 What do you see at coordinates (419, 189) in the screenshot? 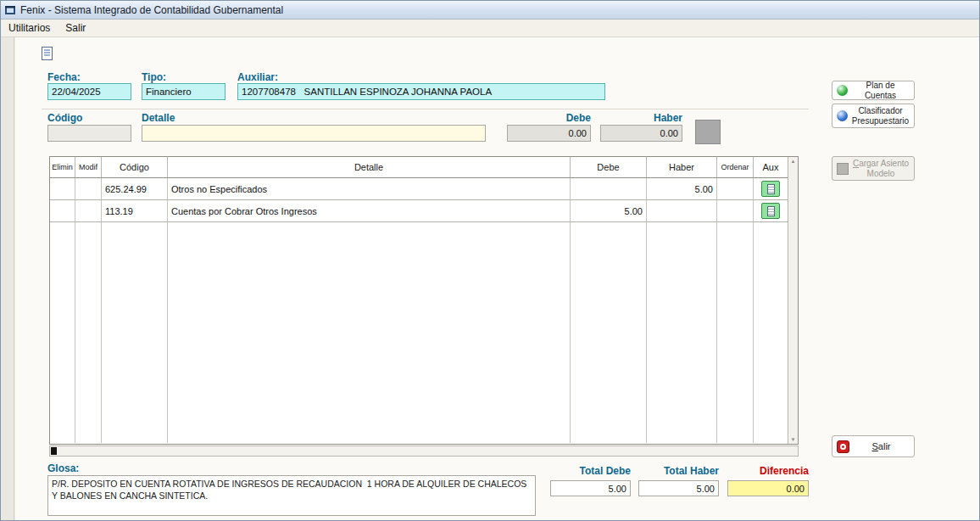
I see `table-row: 625.24.99 Otros no Especificados 5.00` at bounding box center [419, 189].